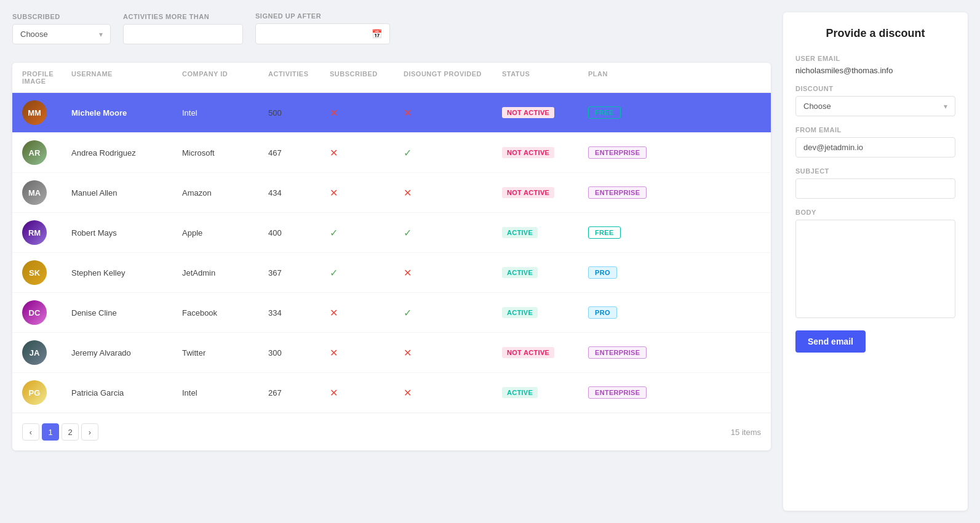 This screenshot has width=980, height=523. What do you see at coordinates (225, 113) in the screenshot?
I see `company-cell: Intel` at bounding box center [225, 113].